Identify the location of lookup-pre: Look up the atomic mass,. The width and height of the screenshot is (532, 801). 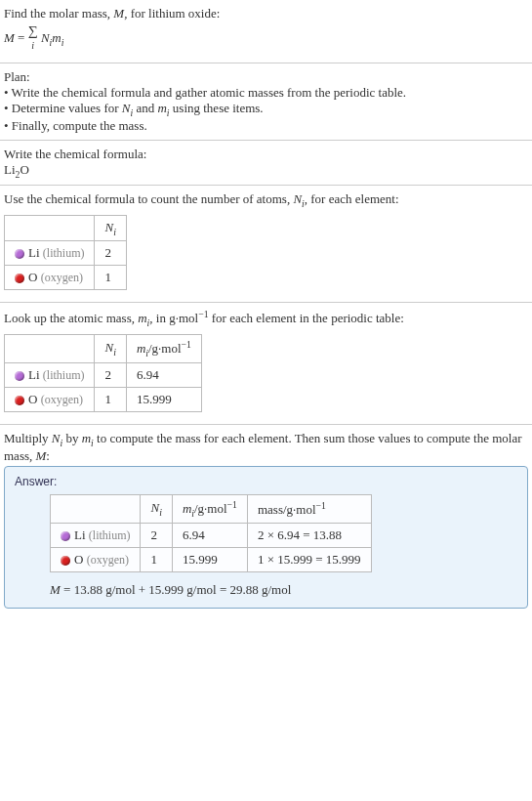
(70, 318).